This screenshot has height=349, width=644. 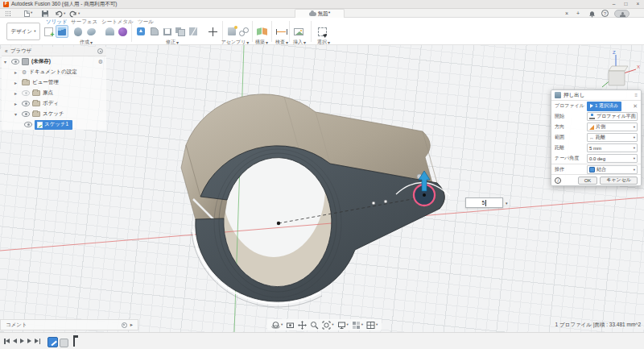 I want to click on sweep-button, so click(x=91, y=31).